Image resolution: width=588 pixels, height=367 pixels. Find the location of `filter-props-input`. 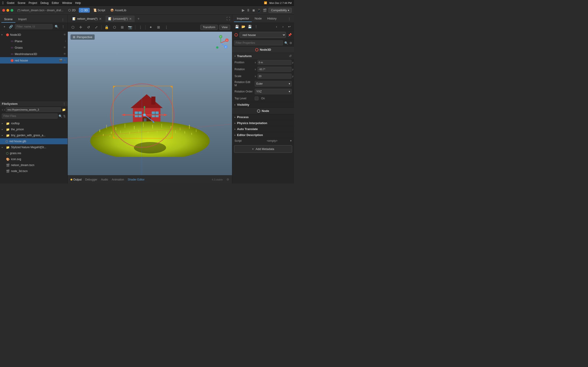

filter-props-input is located at coordinates (259, 43).